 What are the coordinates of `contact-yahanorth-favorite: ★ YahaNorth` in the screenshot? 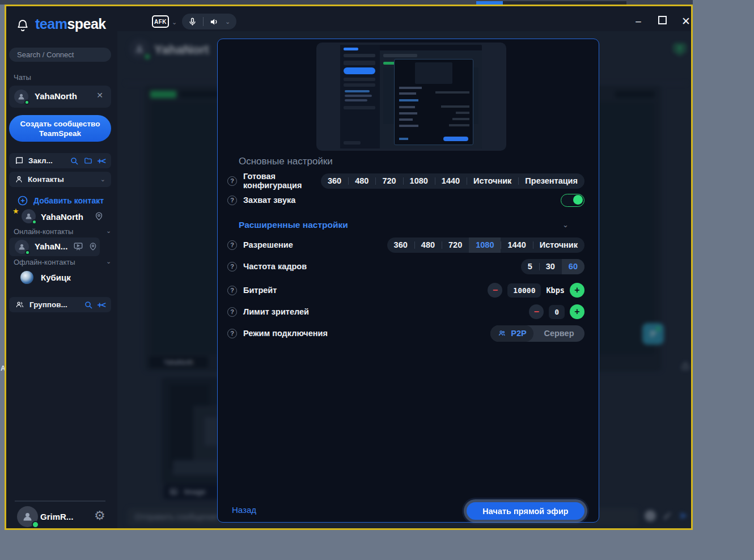 It's located at (63, 218).